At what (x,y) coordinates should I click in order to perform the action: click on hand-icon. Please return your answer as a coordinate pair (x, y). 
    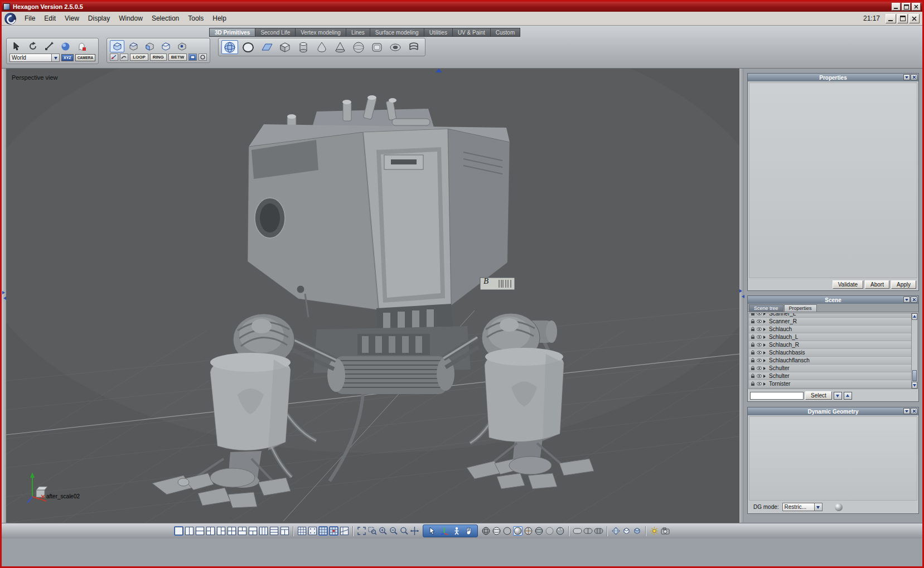
    Looking at the image, I should click on (468, 531).